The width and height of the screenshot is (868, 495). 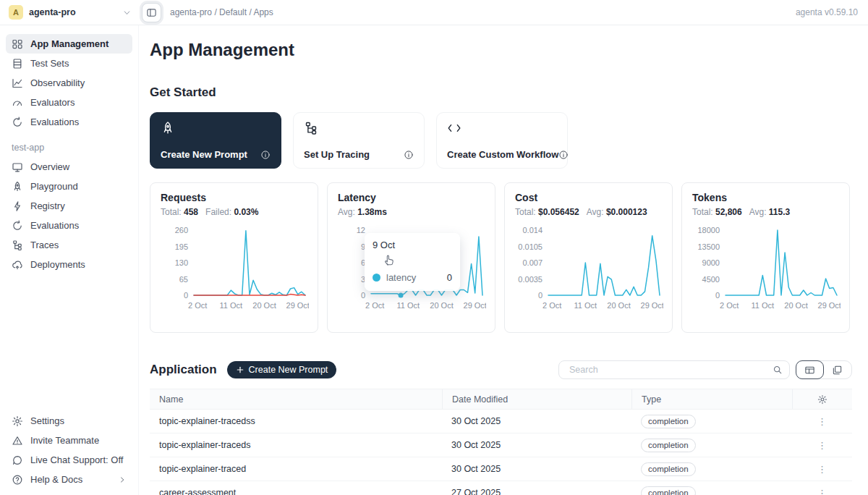 What do you see at coordinates (127, 13) in the screenshot?
I see `chevron-down-icon` at bounding box center [127, 13].